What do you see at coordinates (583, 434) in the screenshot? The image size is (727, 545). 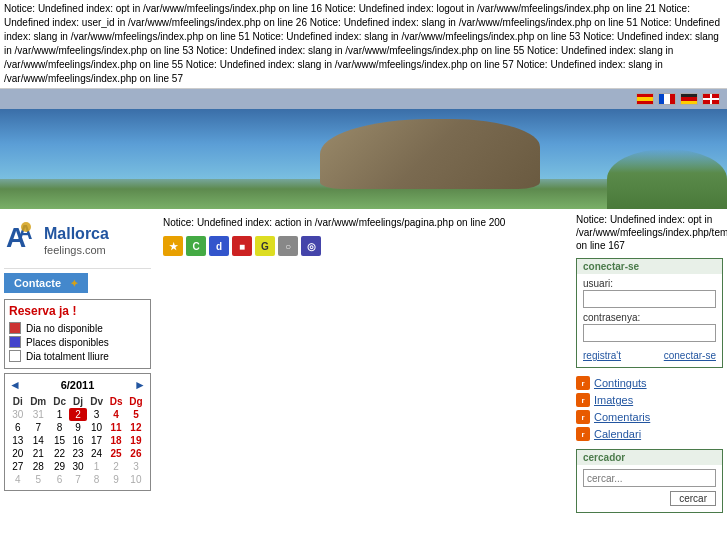 I see `rss-icon-calendari: r` at bounding box center [583, 434].